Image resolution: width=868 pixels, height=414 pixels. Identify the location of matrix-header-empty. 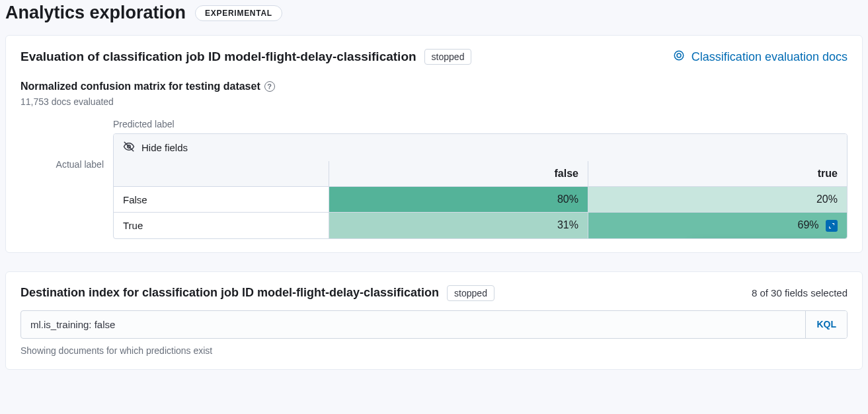
(221, 174).